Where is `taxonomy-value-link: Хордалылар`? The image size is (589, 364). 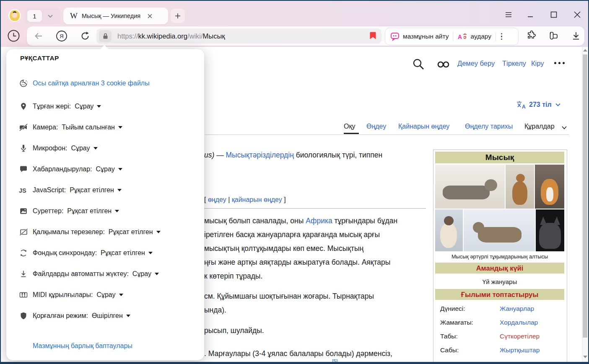
taxonomy-value-link: Хордалылар is located at coordinates (519, 323).